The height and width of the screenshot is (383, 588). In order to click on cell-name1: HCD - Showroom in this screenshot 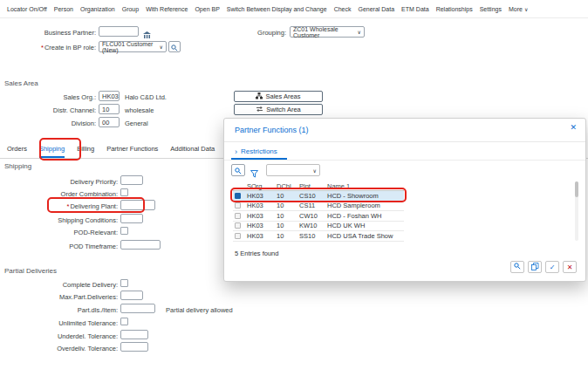, I will do `click(366, 195)`.